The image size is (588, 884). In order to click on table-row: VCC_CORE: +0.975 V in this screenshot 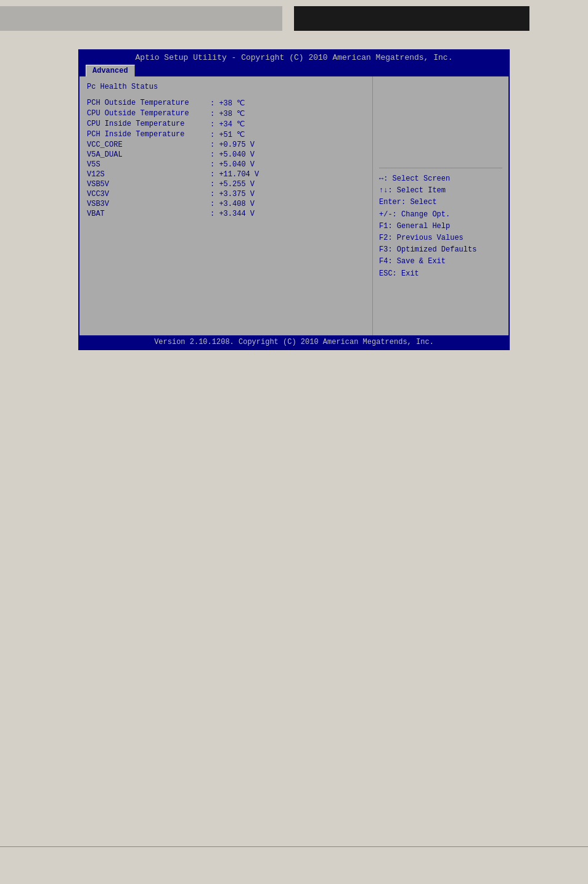, I will do `click(226, 145)`.